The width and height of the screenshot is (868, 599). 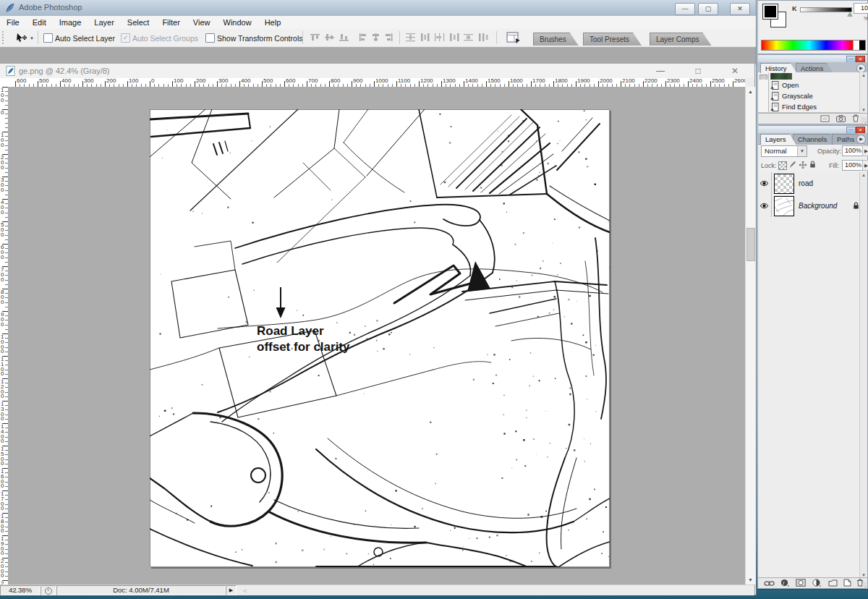 I want to click on palette-well-tab-tool-presets: Tool Presets, so click(x=612, y=39).